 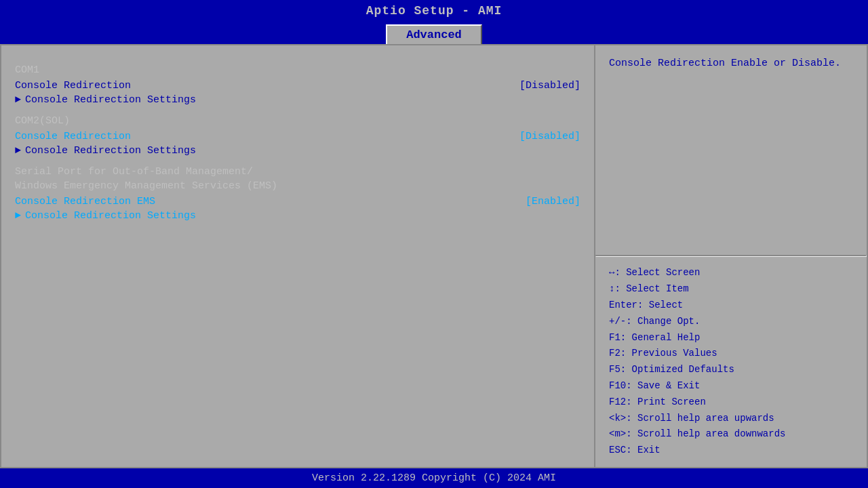 I want to click on com1-section: COM1 Console Redirection [Disabled] ► Co…, so click(x=298, y=85).